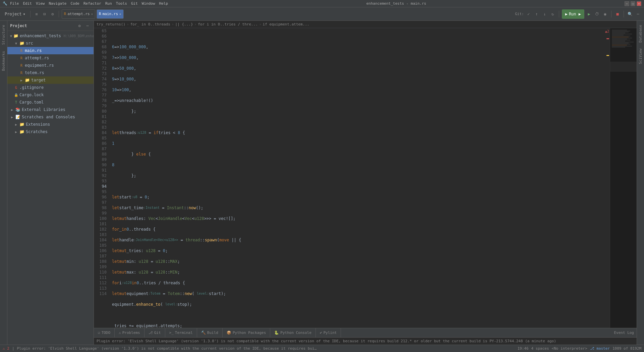 Image resolution: width=644 pixels, height=352 pixels. I want to click on search-icon: 🔍, so click(630, 14).